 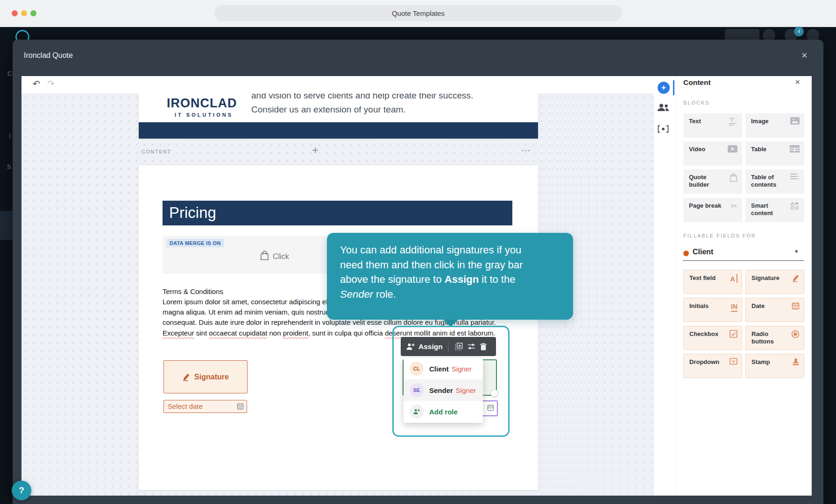 What do you see at coordinates (24, 13) in the screenshot?
I see `minimize-window-icon` at bounding box center [24, 13].